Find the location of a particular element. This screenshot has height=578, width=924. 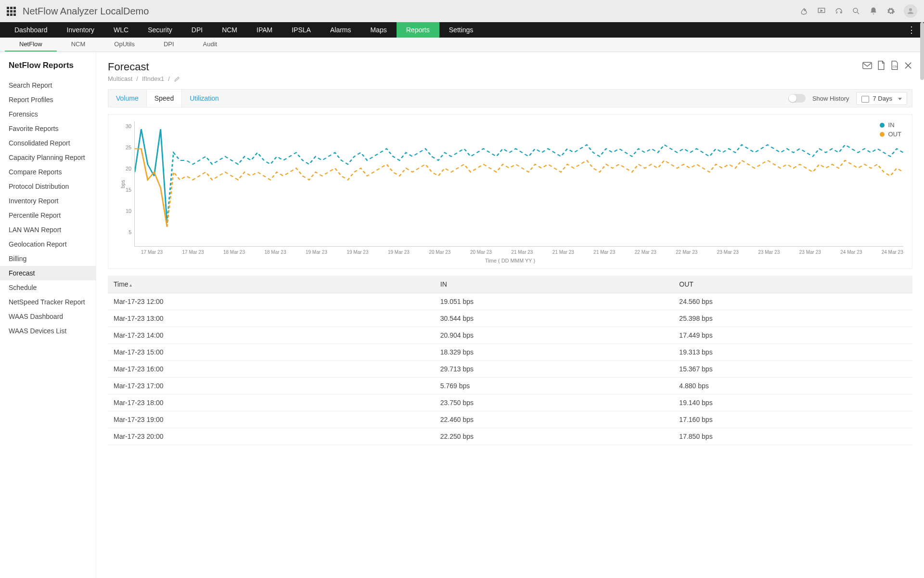

rocket-icon is located at coordinates (804, 11).